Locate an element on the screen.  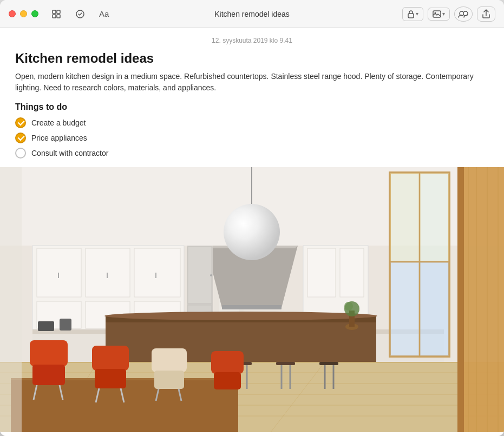
todo-label-3: Consult with contractor is located at coordinates (70, 153).